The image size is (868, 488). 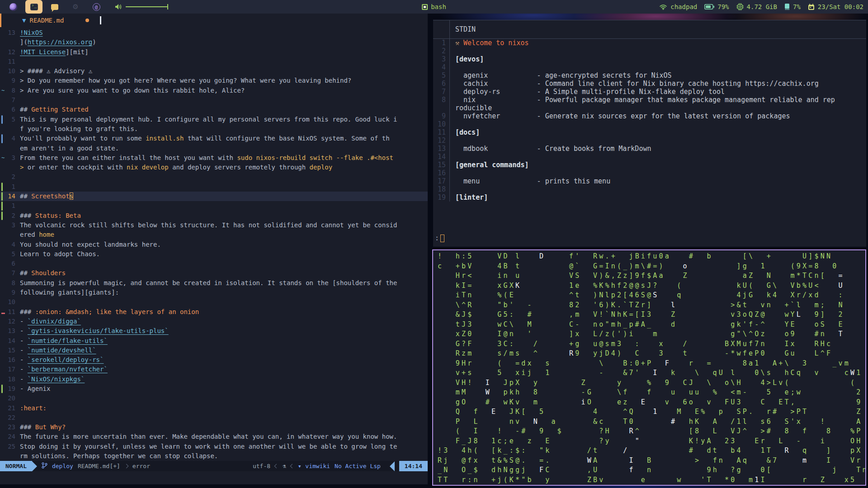 I want to click on memory-widget: 4.72 GiB, so click(x=757, y=7).